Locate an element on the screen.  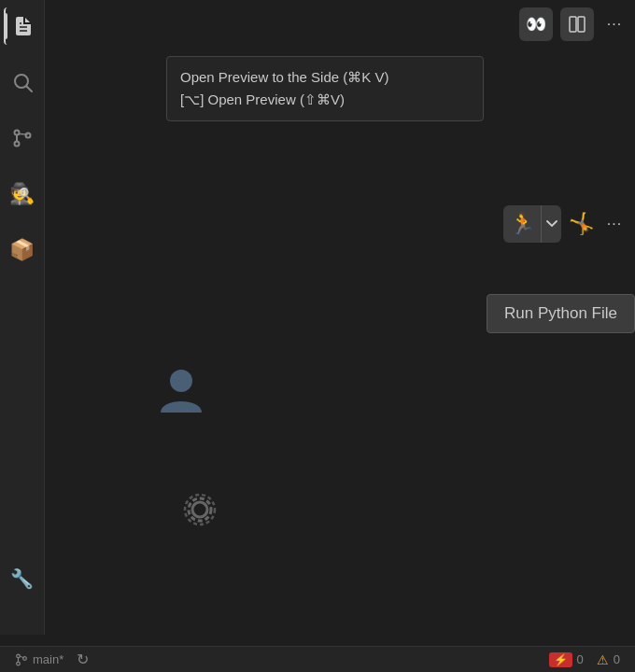
eyes-emoji: 👀 is located at coordinates (536, 24).